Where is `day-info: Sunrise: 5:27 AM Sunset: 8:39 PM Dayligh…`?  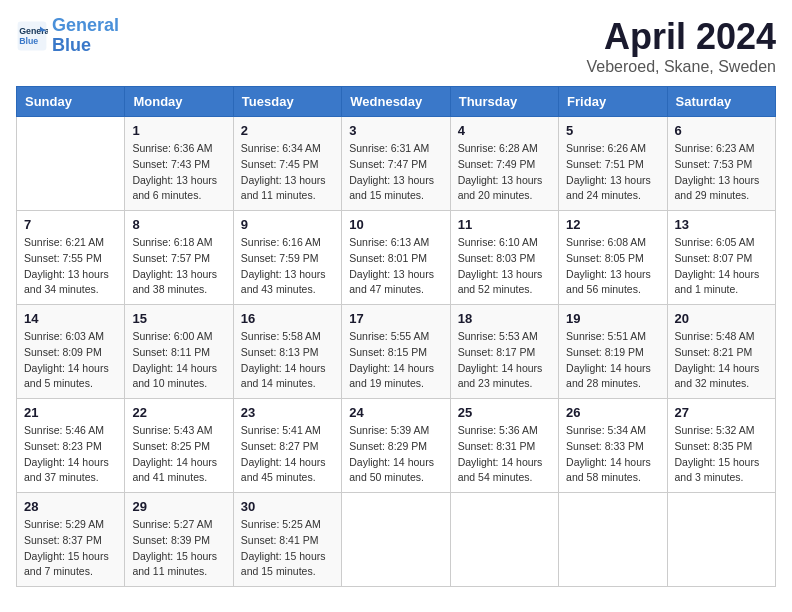
day-info: Sunrise: 5:27 AM Sunset: 8:39 PM Dayligh… is located at coordinates (178, 548).